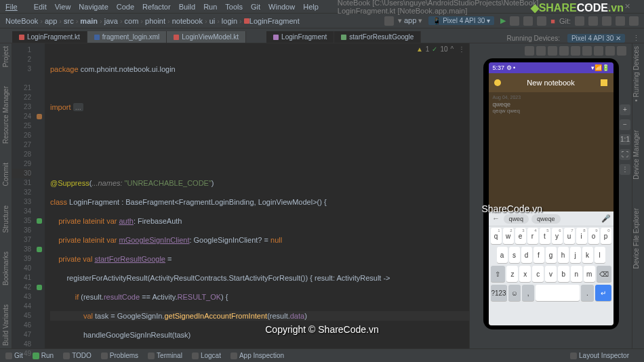 The height and width of the screenshot is (362, 644). Describe the element at coordinates (229, 21) in the screenshot. I see `crumb: login` at that location.